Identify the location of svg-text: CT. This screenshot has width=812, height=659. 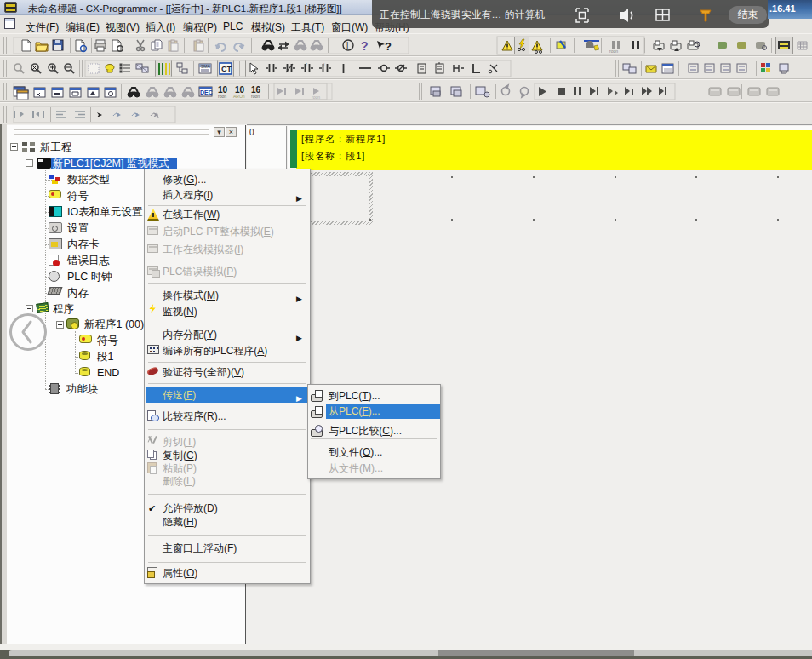
(226, 69).